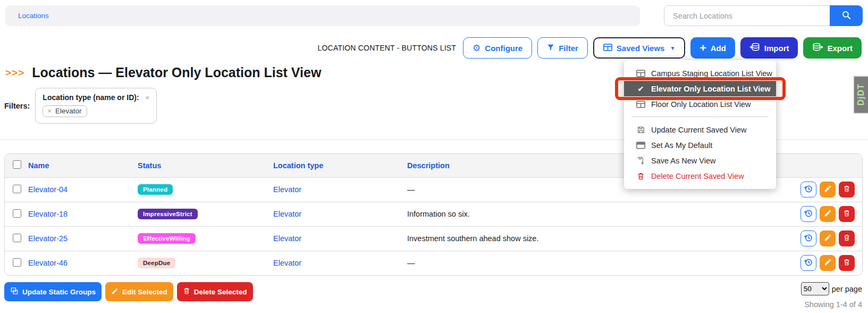  I want to click on toolbar: LOCATION CONTENT - BUTTONS LIST ⚙ Config…, so click(431, 48).